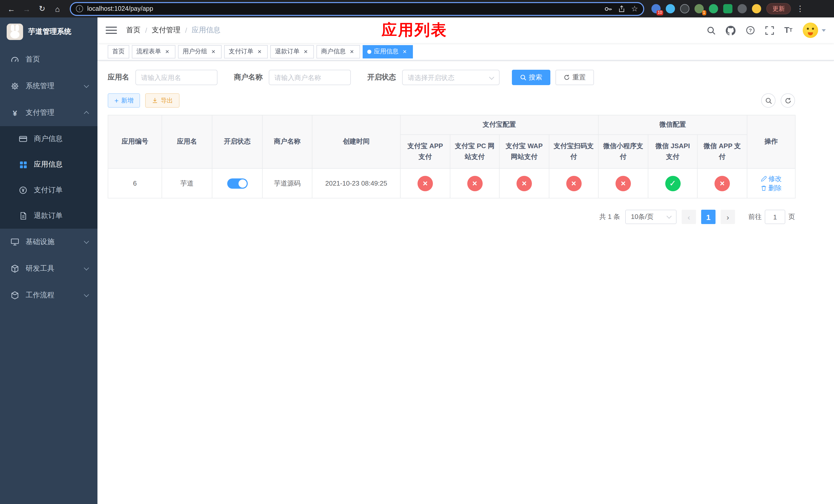 Image resolution: width=834 pixels, height=504 pixels. What do you see at coordinates (287, 183) in the screenshot?
I see `cell-merchant: 芋道源码` at bounding box center [287, 183].